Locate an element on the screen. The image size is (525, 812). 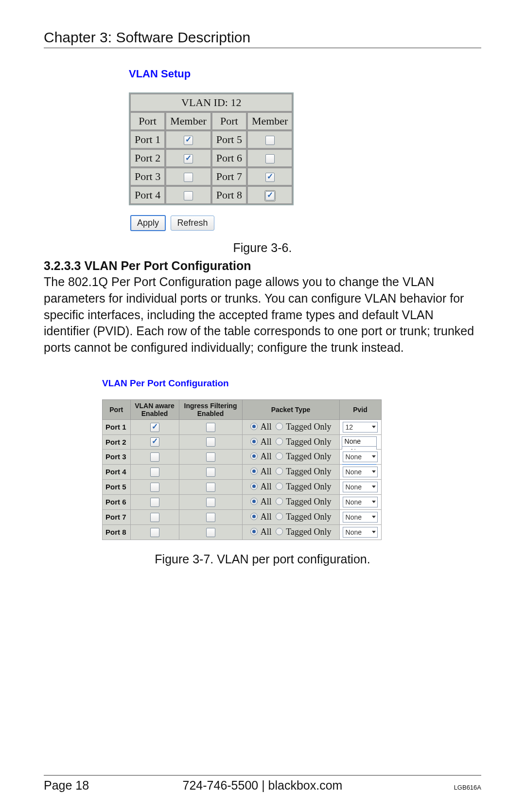
figure2-caption: Figure 3-7. VLAN per port configuration. is located at coordinates (262, 559).